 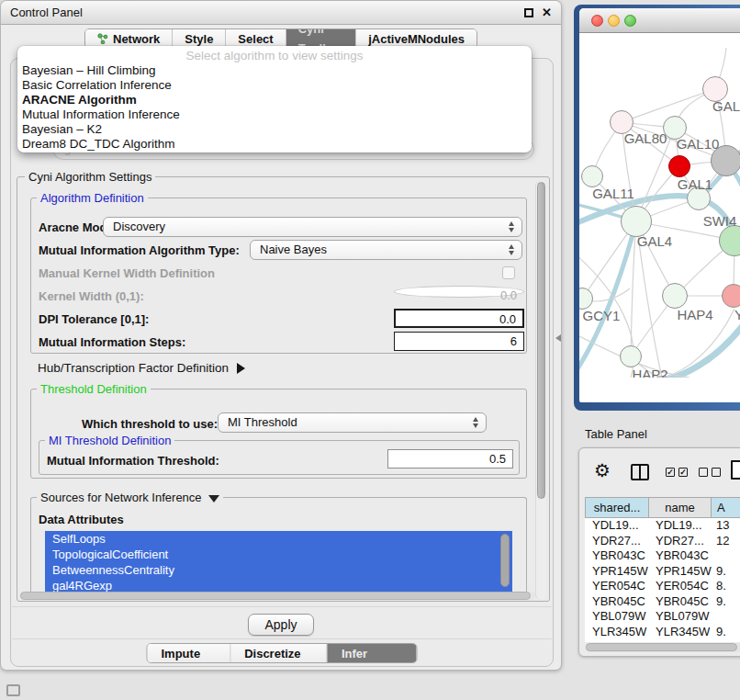 I want to click on tab-jactivemnodules: jActiveMNodules, so click(x=417, y=39).